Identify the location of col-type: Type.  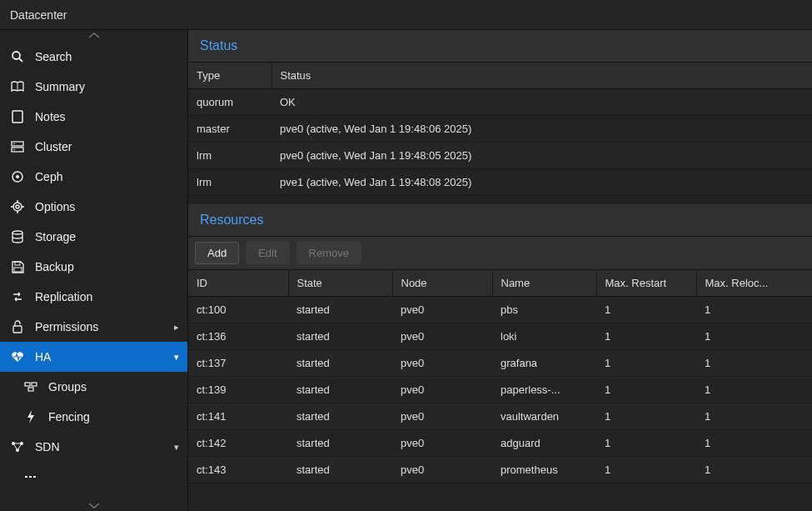
(230, 76).